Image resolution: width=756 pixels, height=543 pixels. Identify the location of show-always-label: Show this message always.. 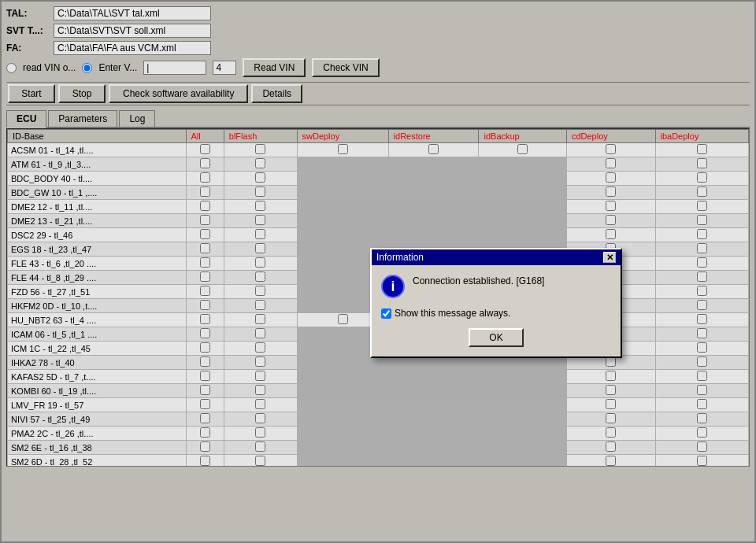
(452, 313).